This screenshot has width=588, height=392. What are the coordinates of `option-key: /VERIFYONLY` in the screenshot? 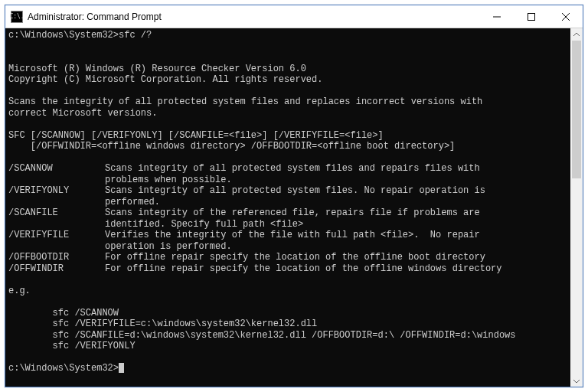 It's located at (57, 196).